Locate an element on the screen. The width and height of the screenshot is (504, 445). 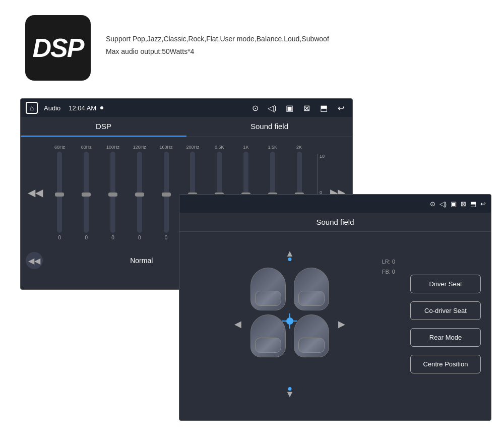
eq-slider-120hz is located at coordinates (140, 193).